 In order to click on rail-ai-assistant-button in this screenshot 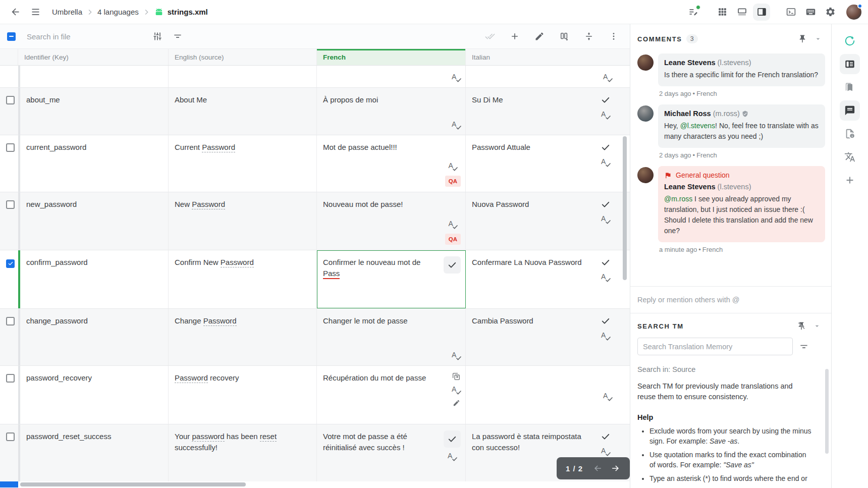, I will do `click(850, 41)`.